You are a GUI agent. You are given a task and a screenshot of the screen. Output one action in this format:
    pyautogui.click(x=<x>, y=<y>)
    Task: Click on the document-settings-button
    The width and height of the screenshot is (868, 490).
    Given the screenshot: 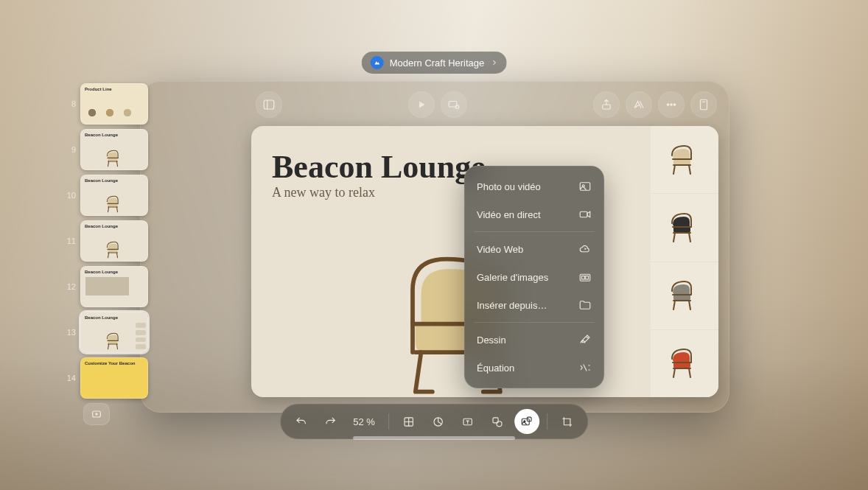 What is the action you would take?
    pyautogui.click(x=704, y=105)
    